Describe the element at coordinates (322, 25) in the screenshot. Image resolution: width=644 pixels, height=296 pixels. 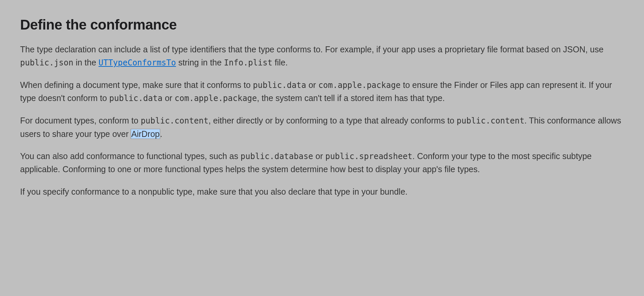
I see `section-heading: Define the conformance` at that location.